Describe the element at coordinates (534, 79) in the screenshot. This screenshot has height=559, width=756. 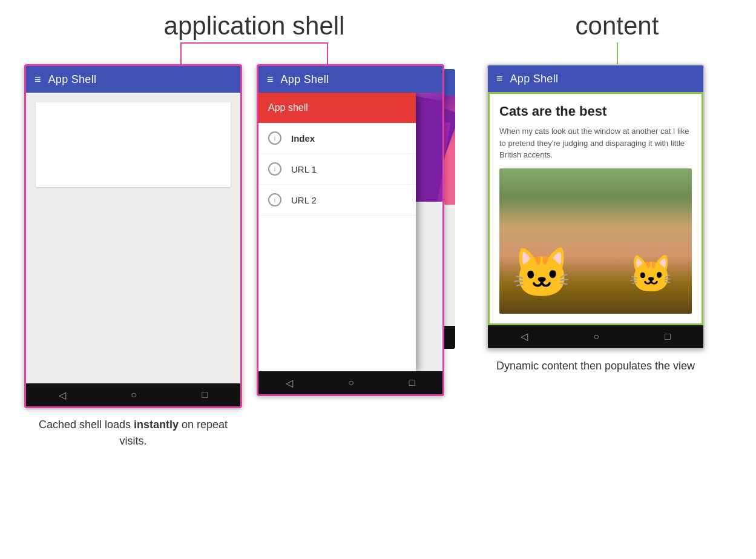
I see `right-app-bar-title: App Shell` at that location.